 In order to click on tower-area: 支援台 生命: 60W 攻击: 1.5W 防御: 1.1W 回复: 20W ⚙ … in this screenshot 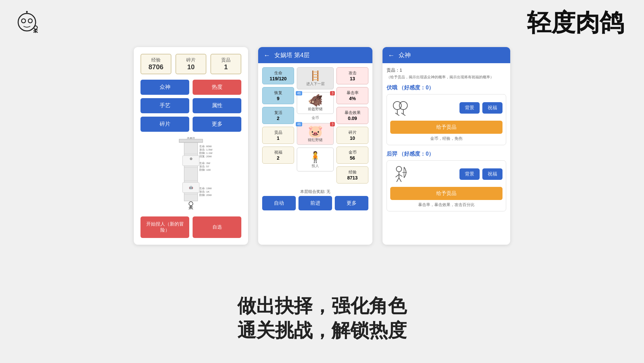, I will do `click(191, 174)`.